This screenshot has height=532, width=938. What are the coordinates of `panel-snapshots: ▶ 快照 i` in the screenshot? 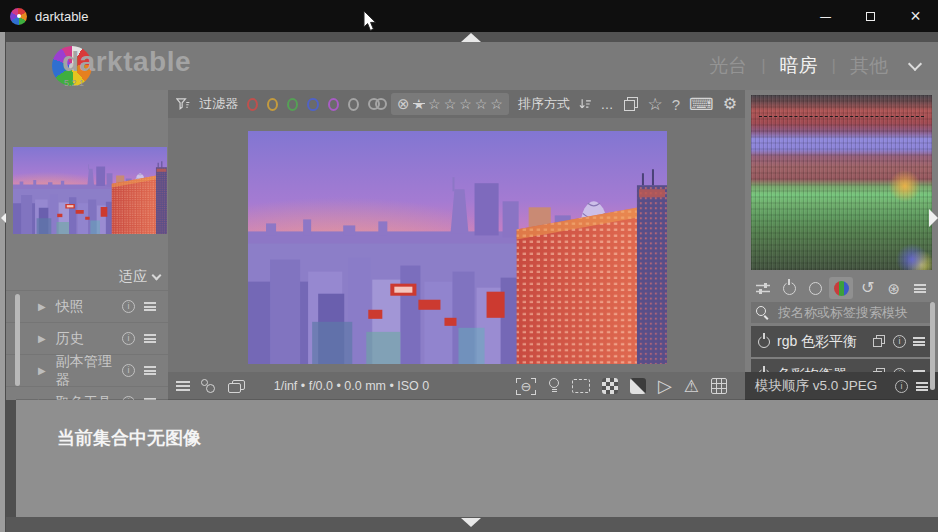 It's located at (87, 306).